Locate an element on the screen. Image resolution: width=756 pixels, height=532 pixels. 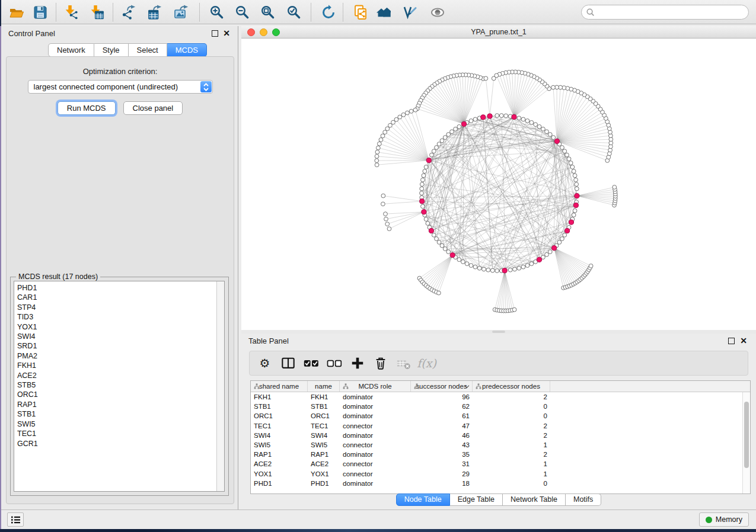
table-row: SWI4SWI4dominator462 is located at coordinates (500, 435).